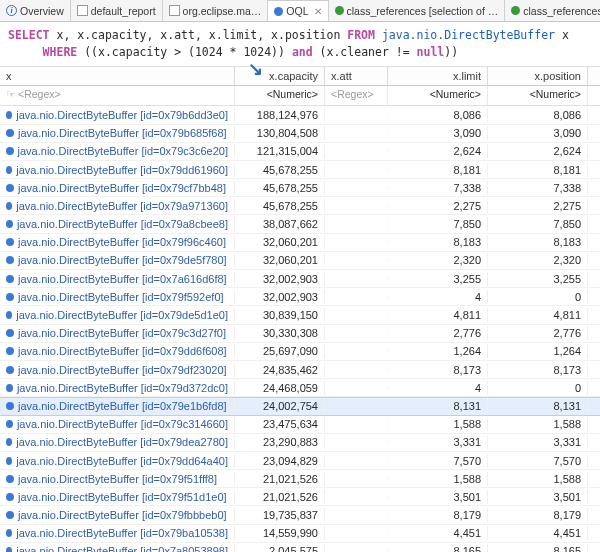 The image size is (600, 552). I want to click on table-row: java.nio.DirectByteBuffer [id=0x79d372dc…, so click(300, 388).